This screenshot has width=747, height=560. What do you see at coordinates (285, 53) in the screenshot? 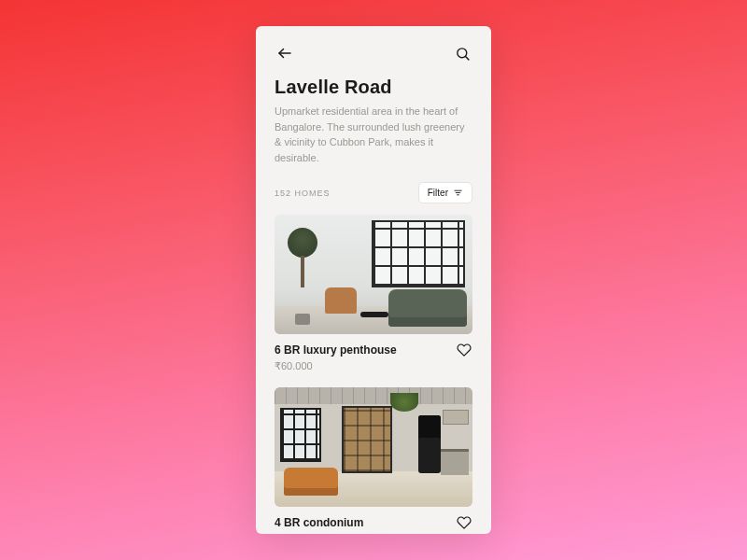
I see `back-arrow-icon` at bounding box center [285, 53].